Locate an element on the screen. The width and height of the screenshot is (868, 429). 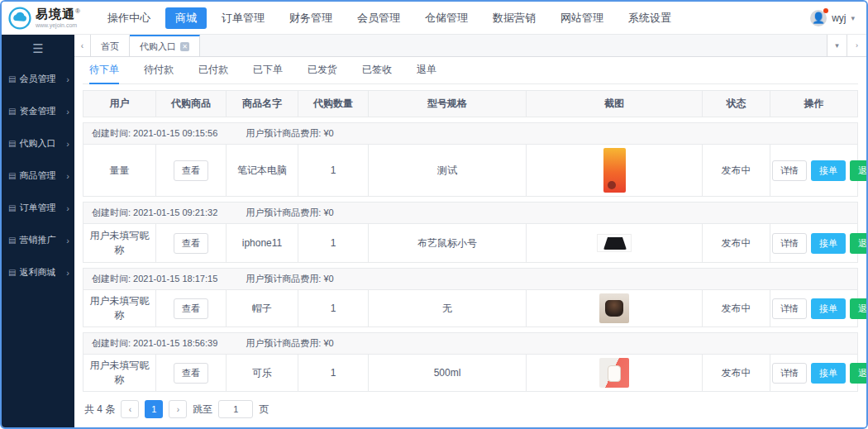
prev-page-button: ‹ is located at coordinates (130, 409).